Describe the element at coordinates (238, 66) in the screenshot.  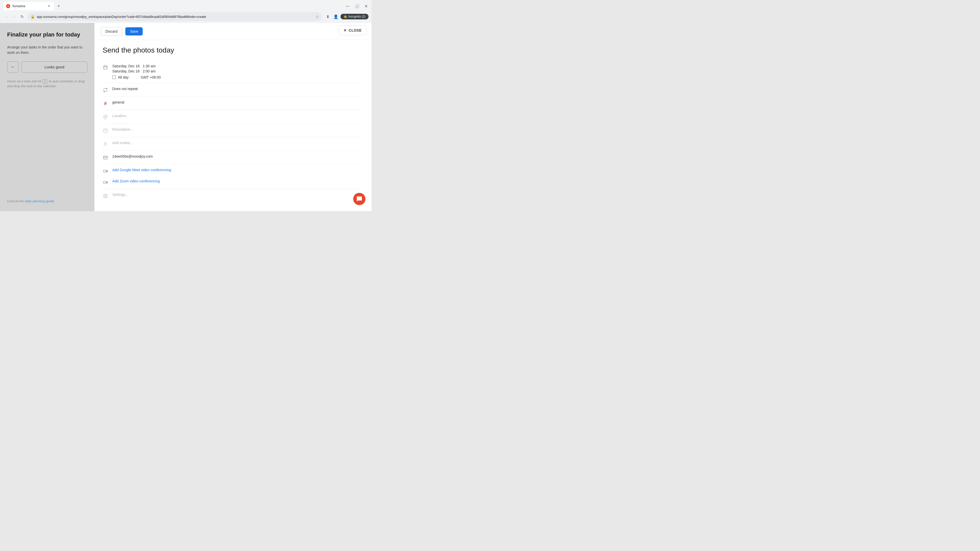
I see `start-datetime: Saturday, Dec 16 1:30 am` at that location.